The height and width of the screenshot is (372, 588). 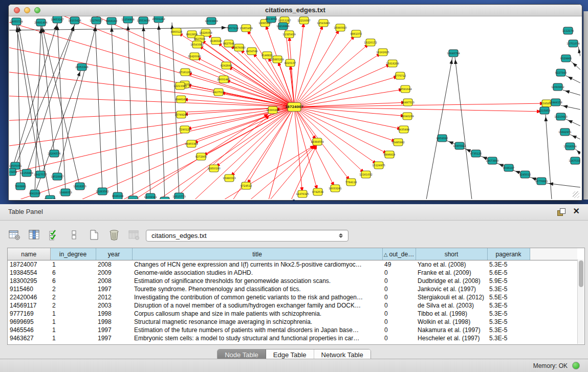 I want to click on graph-node: 15955459, so click(x=246, y=28).